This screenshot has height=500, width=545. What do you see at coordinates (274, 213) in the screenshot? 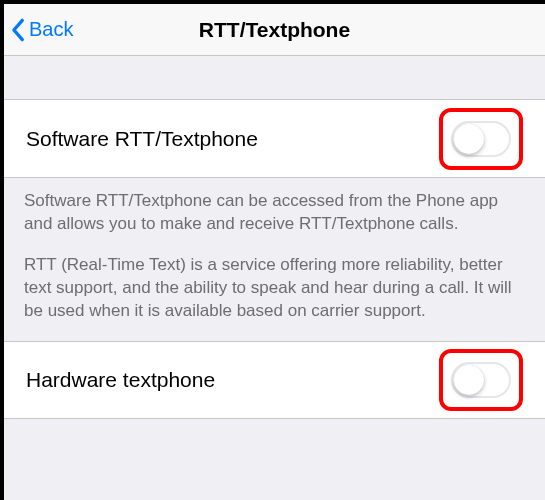
I see `description-p1: Software RTT/Textphone can be accessed f…` at bounding box center [274, 213].